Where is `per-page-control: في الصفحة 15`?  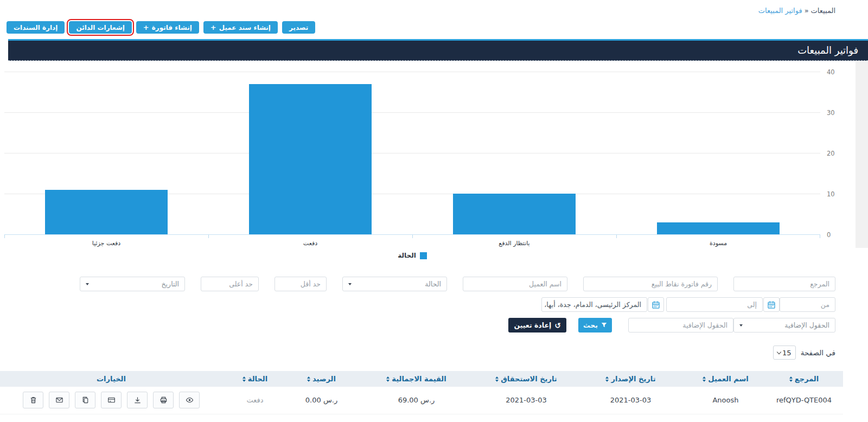
per-page-control: في الصفحة 15 is located at coordinates (804, 353).